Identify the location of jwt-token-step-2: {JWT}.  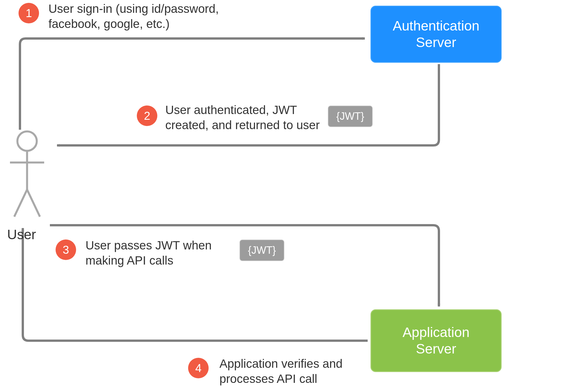
(350, 116).